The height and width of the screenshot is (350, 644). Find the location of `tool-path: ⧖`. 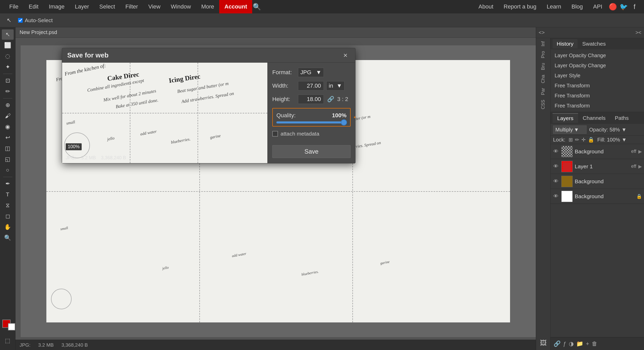

tool-path: ⧖ is located at coordinates (8, 205).